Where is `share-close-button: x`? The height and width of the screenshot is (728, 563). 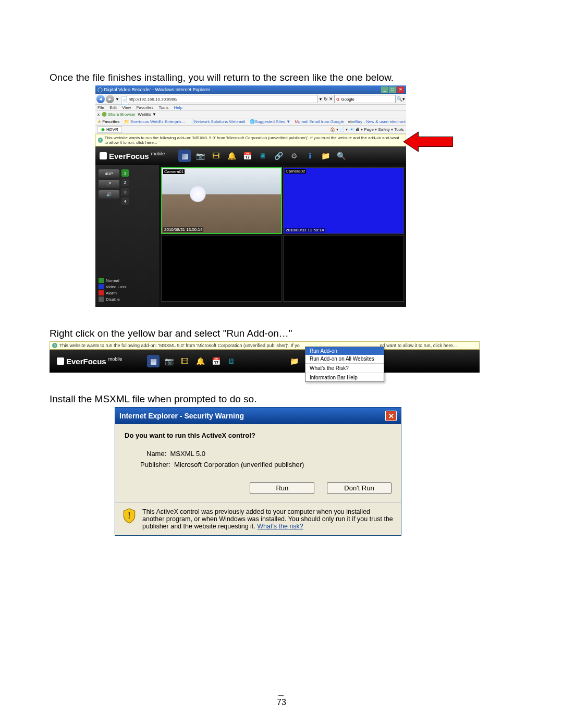 share-close-button: x is located at coordinates (99, 115).